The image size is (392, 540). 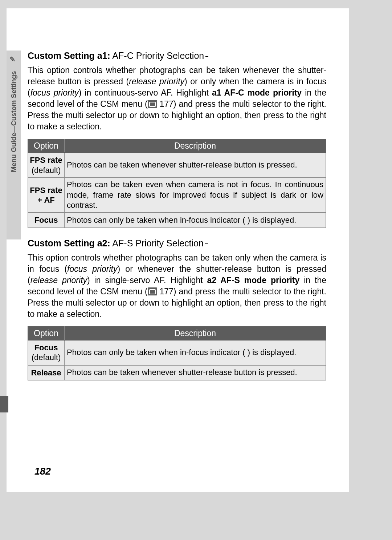 I want to click on option-cell: Release, so click(x=46, y=373).